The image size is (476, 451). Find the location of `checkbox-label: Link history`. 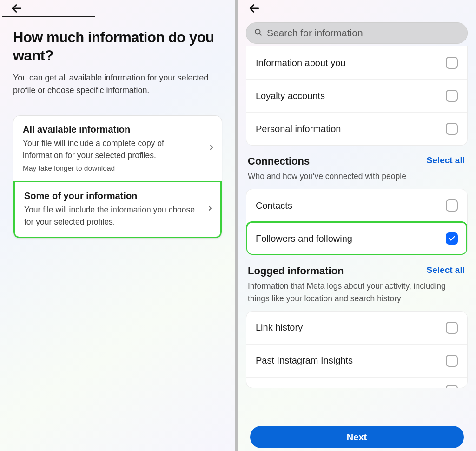

checkbox-label: Link history is located at coordinates (279, 327).